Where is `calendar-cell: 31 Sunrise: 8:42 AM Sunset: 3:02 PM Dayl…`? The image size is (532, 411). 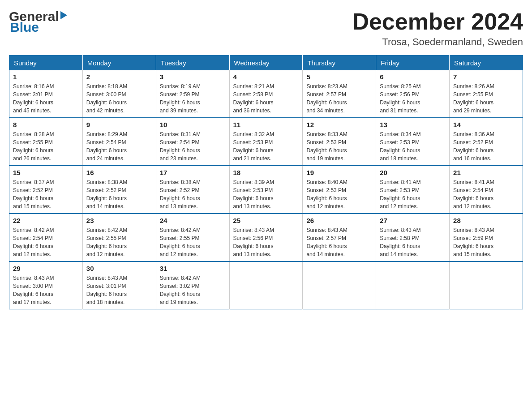 calendar-cell: 31 Sunrise: 8:42 AM Sunset: 3:02 PM Dayl… is located at coordinates (193, 286).